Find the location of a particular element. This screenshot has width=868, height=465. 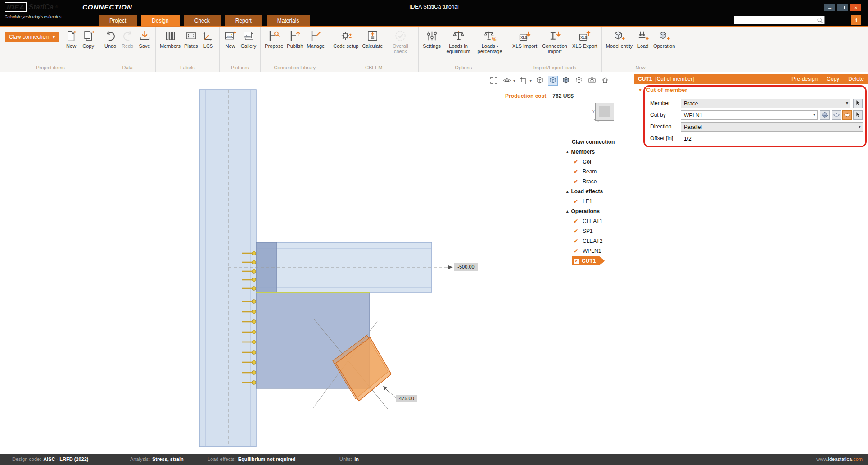

plate-list-button is located at coordinates (825, 115).